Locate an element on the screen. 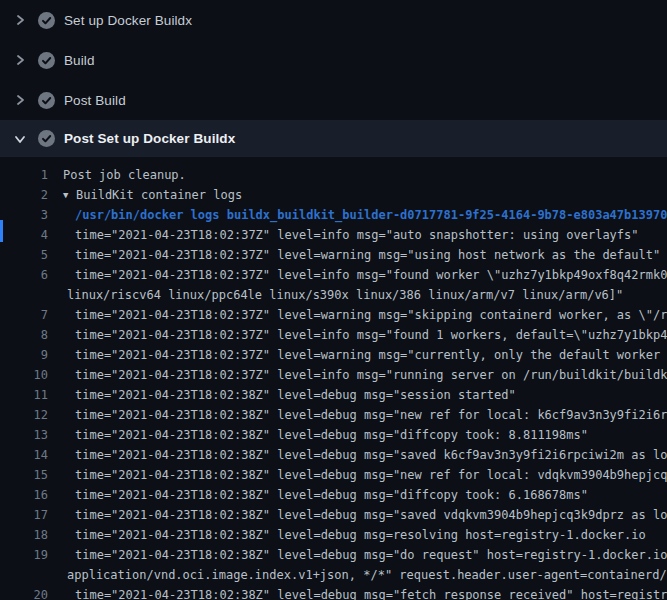 This screenshot has width=667, height=600. log-line: 7 time="2021-04-23T18:02:37Z" level=warn… is located at coordinates (334, 315).